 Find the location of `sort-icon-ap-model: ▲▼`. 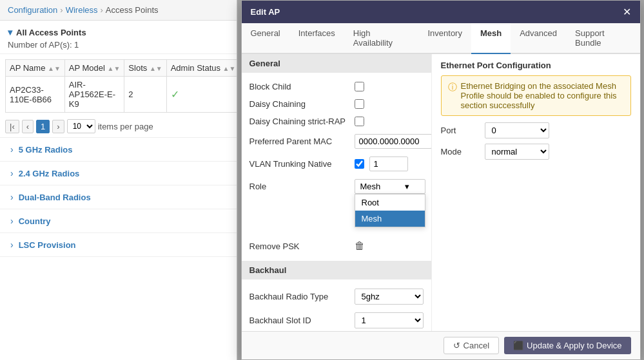

sort-icon-ap-model: ▲▼ is located at coordinates (114, 68).